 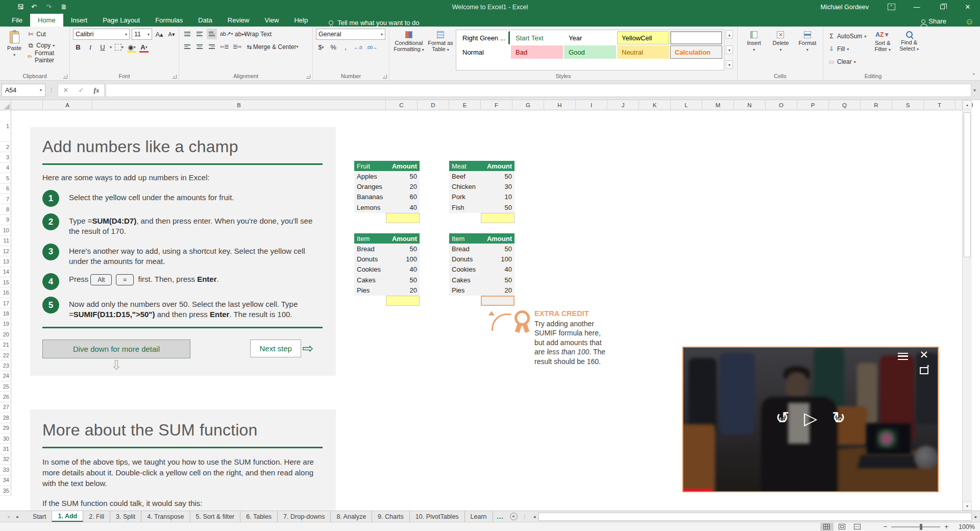 What do you see at coordinates (909, 50) in the screenshot?
I see `find-select-button: Find &Select ▾` at bounding box center [909, 50].